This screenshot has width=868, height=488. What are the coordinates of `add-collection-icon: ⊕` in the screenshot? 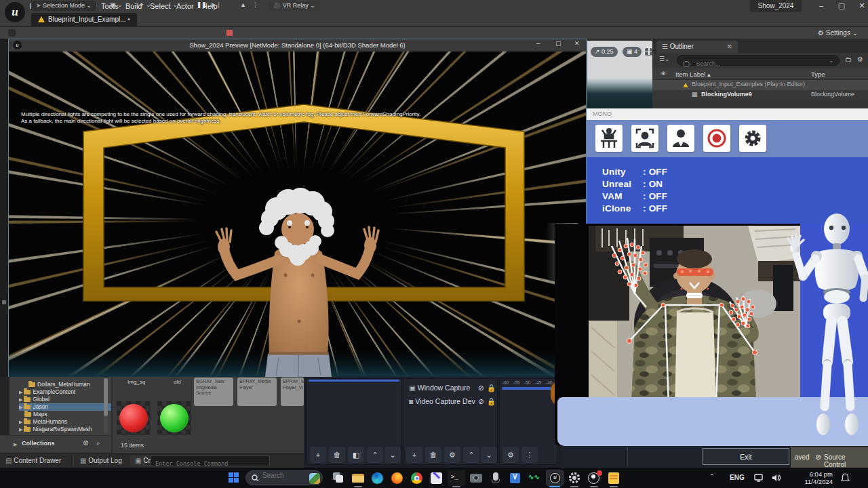 It's located at (85, 443).